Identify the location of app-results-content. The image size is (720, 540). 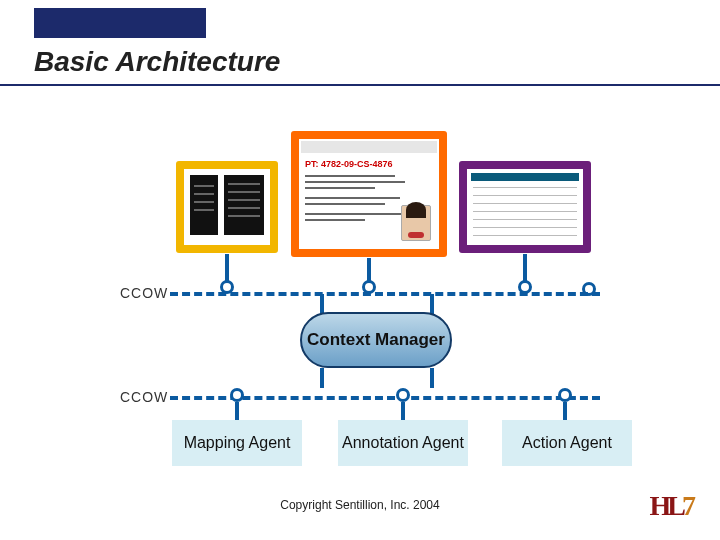
(525, 207).